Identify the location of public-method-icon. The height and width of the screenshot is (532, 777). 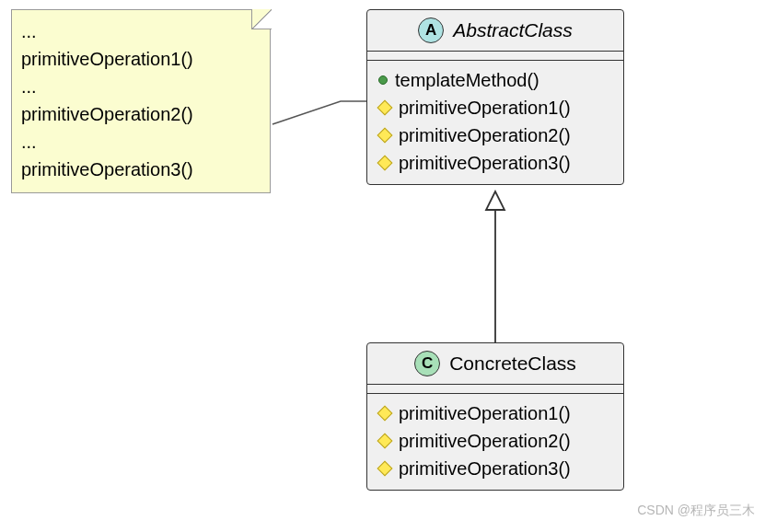
(383, 80).